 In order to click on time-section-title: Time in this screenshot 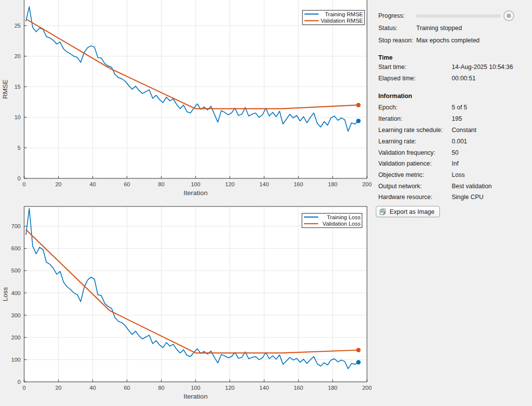, I will do `click(385, 58)`.